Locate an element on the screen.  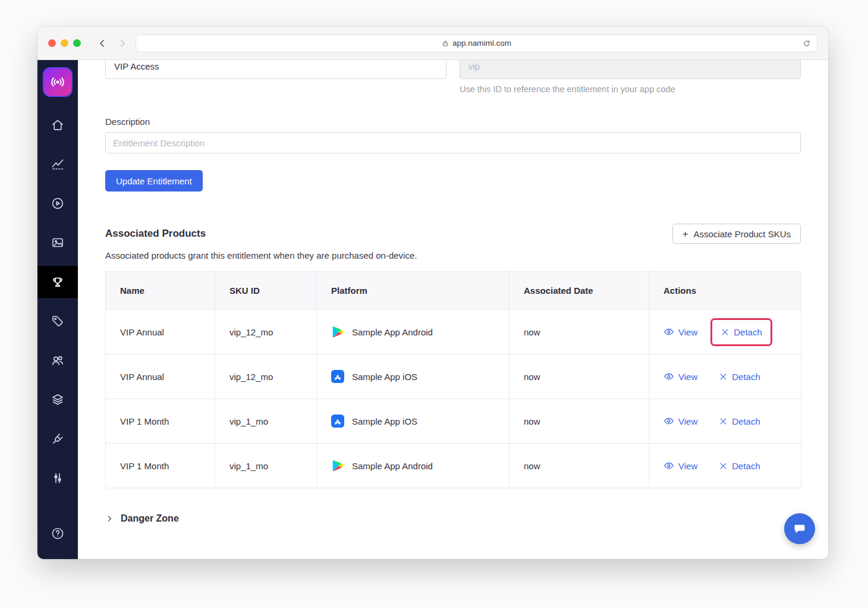
products-icon is located at coordinates (58, 321).